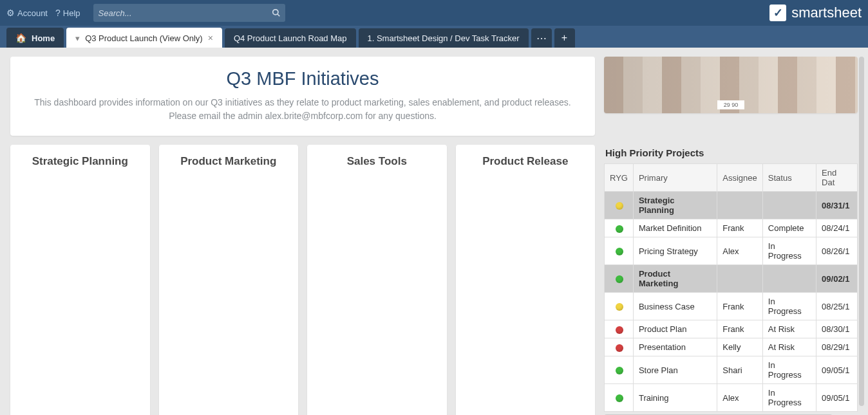 Image resolution: width=868 pixels, height=415 pixels. I want to click on tab-home: 🏠Home, so click(35, 37).